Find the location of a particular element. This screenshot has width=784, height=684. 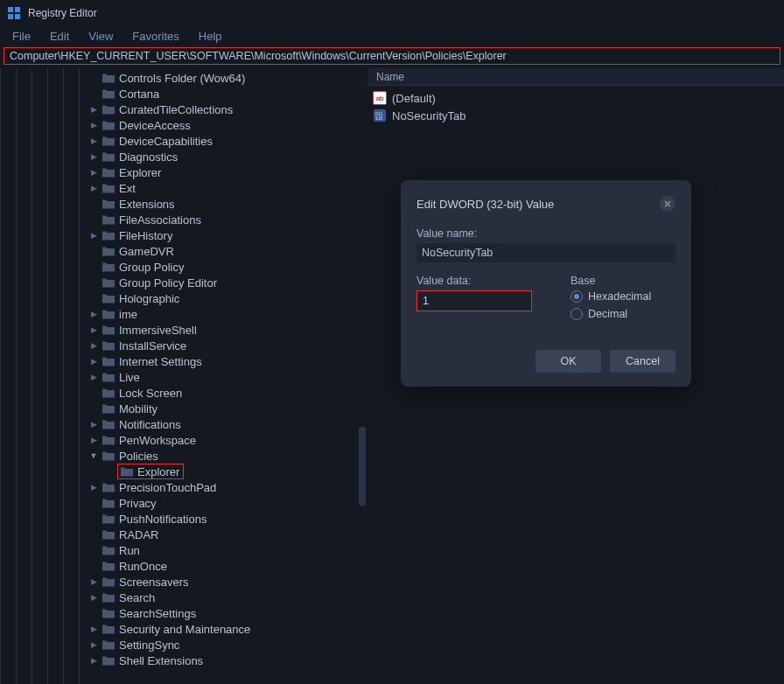

cancel-button: Cancel is located at coordinates (642, 361).